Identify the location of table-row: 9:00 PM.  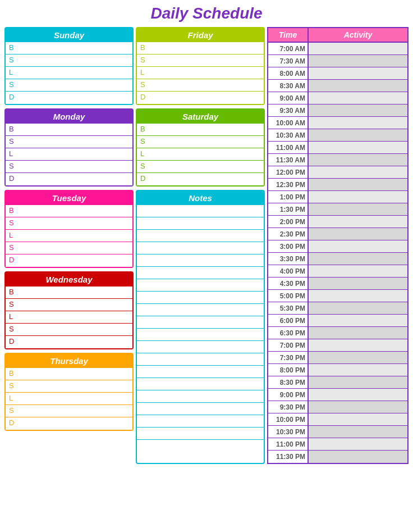
(338, 395).